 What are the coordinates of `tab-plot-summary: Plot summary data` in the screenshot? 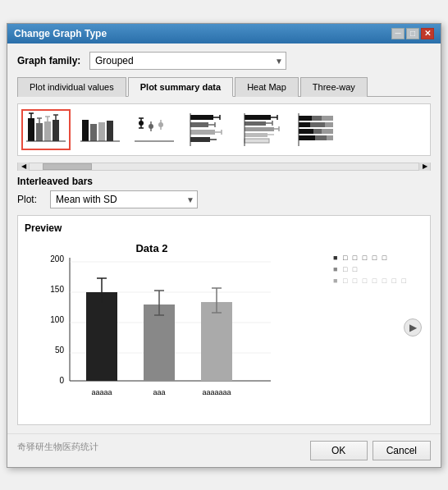 It's located at (181, 87).